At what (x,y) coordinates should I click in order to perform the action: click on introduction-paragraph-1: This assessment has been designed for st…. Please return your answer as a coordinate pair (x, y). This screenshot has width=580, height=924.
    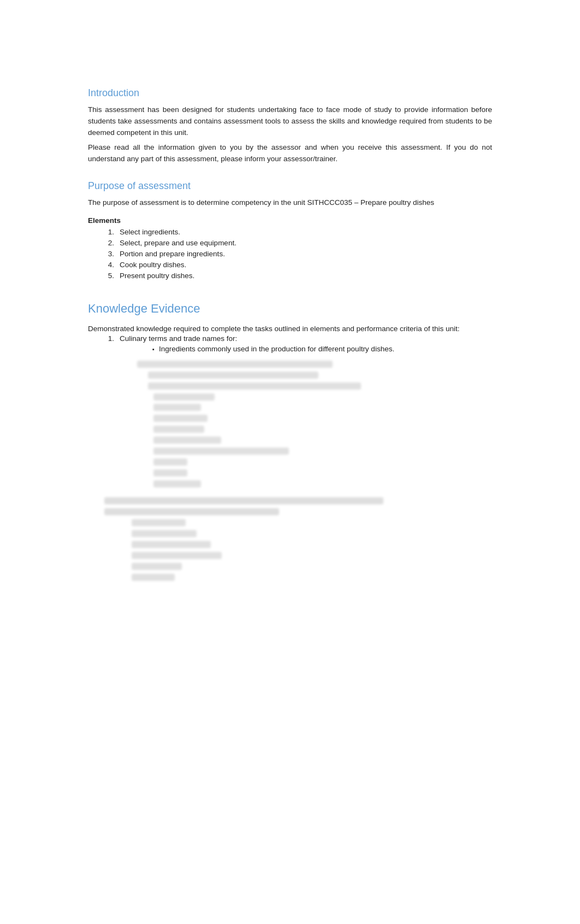
    Looking at the image, I should click on (290, 121).